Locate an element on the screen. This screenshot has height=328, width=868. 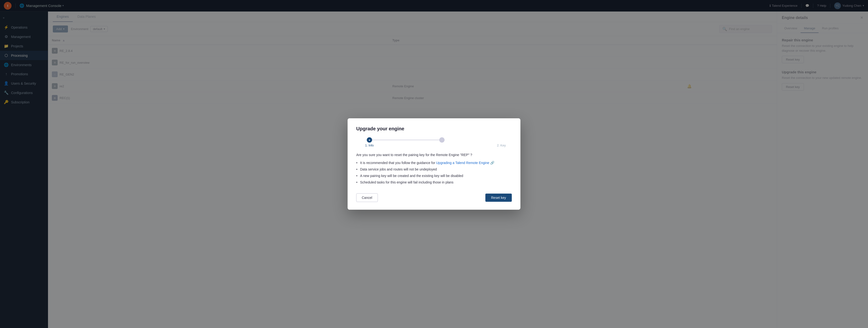
modal: Upgrade your engine ● 1. Info 2. Key Are… is located at coordinates (434, 164).